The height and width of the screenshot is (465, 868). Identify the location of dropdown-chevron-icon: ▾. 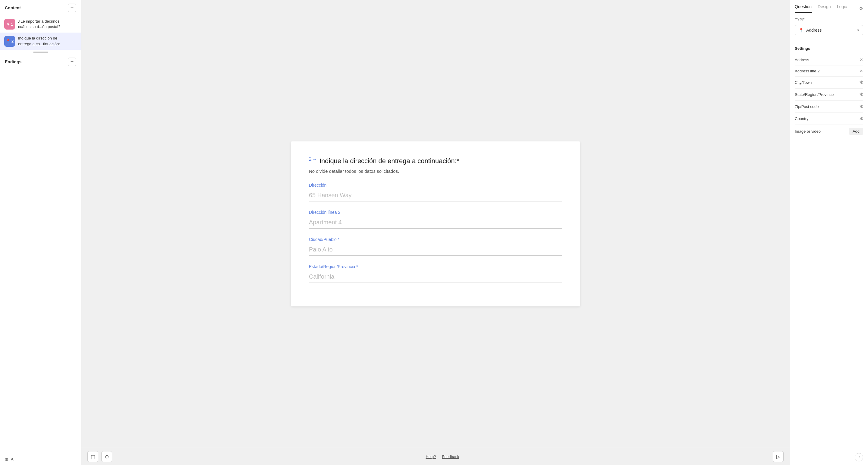
(858, 30).